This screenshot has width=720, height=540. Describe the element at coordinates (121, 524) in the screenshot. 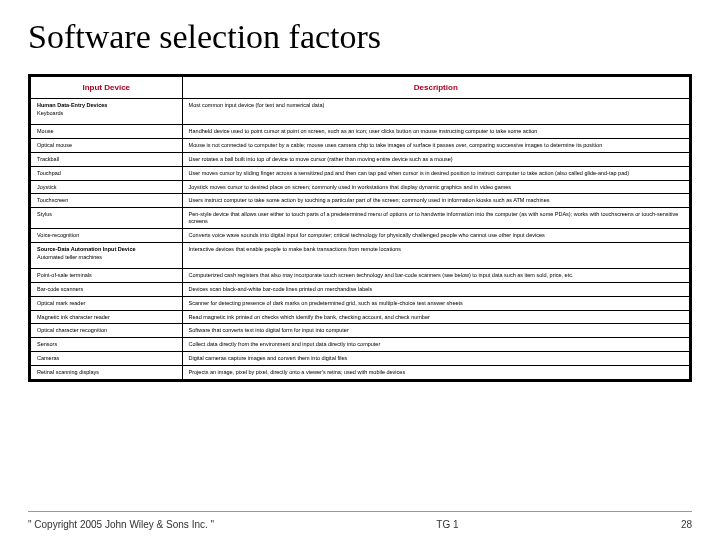

I see `footer-copyright: " Copyright 2005 John Wiley & Sons Inc. …` at that location.